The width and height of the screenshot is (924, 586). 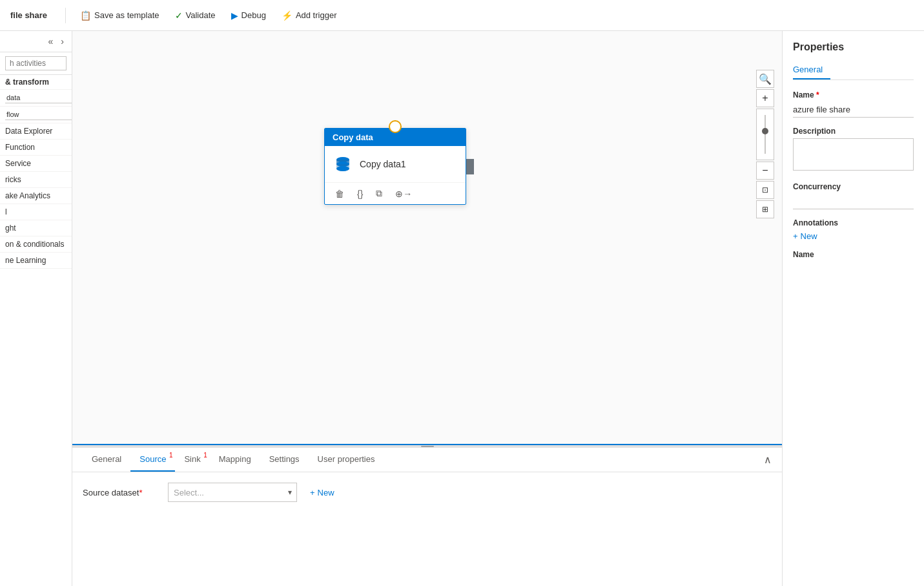 I want to click on new-dataset-button: + New, so click(x=322, y=492).